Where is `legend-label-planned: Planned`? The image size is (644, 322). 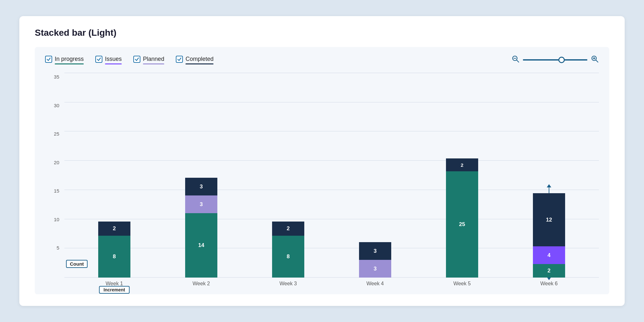
legend-label-planned: Planned is located at coordinates (154, 59).